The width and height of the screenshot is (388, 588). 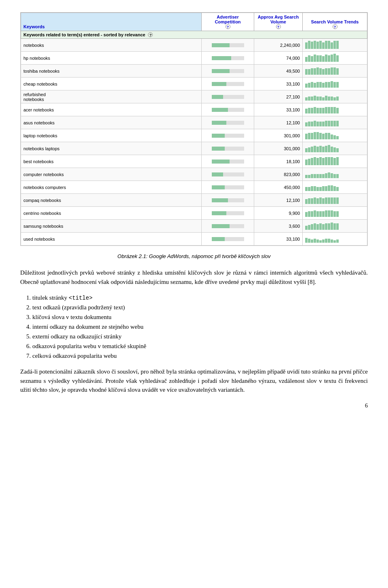 What do you see at coordinates (112, 97) in the screenshot?
I see `keyword-cell: refurbishednotebooks` at bounding box center [112, 97].